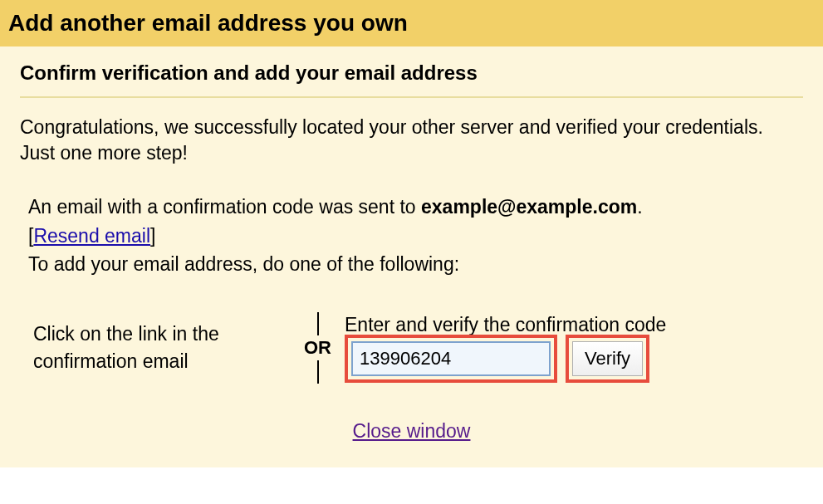 The image size is (823, 504). What do you see at coordinates (224, 207) in the screenshot?
I see `instructions-prefix: An email with a confirmation code was se…` at bounding box center [224, 207].